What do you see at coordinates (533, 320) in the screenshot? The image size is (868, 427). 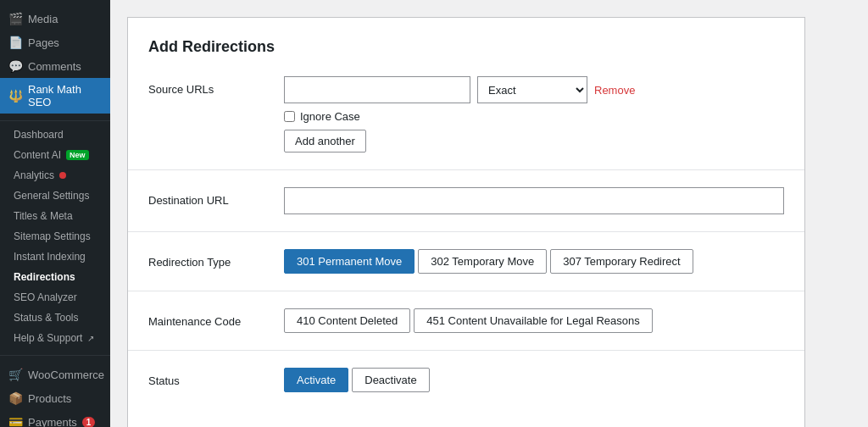 I see `btn-451-content-unavailable: 451 Content Unavailable for Legal Reason…` at bounding box center [533, 320].